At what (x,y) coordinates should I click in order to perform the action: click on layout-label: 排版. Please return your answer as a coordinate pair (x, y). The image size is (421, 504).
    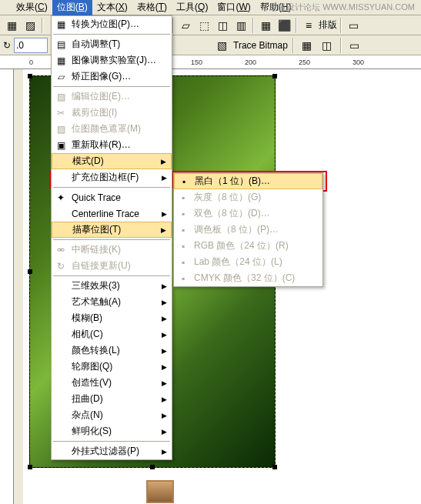
    Looking at the image, I should click on (328, 25).